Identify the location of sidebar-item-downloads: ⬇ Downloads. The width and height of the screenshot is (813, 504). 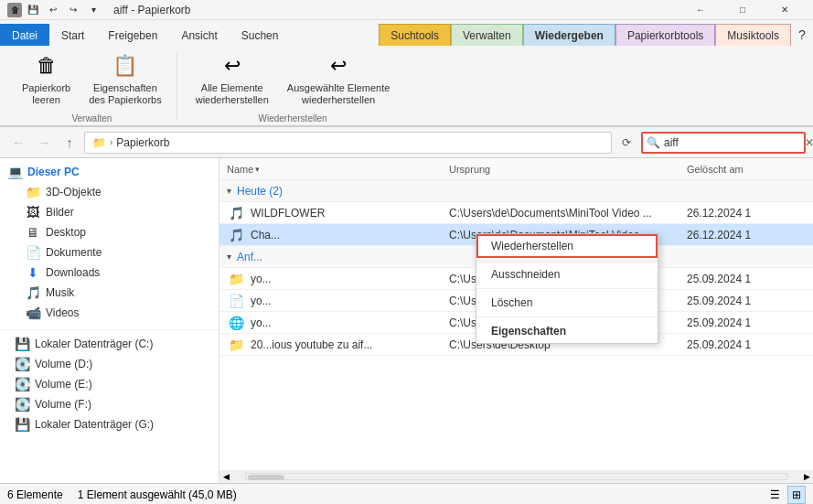
(110, 273).